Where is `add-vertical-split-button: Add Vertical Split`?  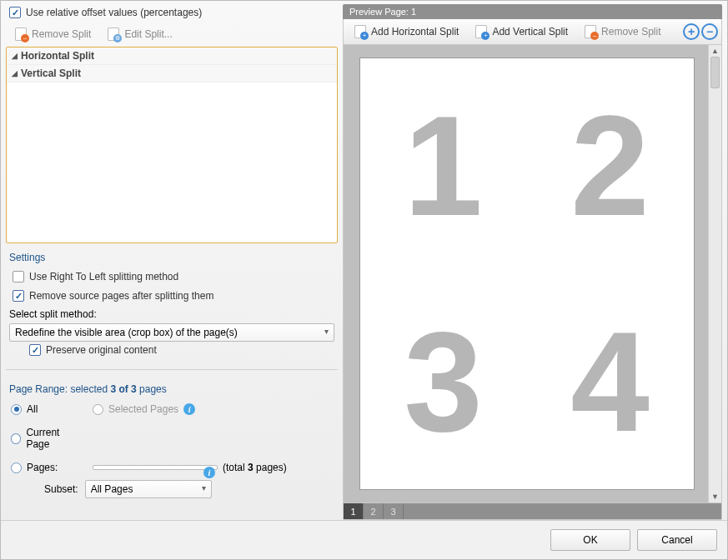
add-vertical-split-button: Add Vertical Split is located at coordinates (522, 32).